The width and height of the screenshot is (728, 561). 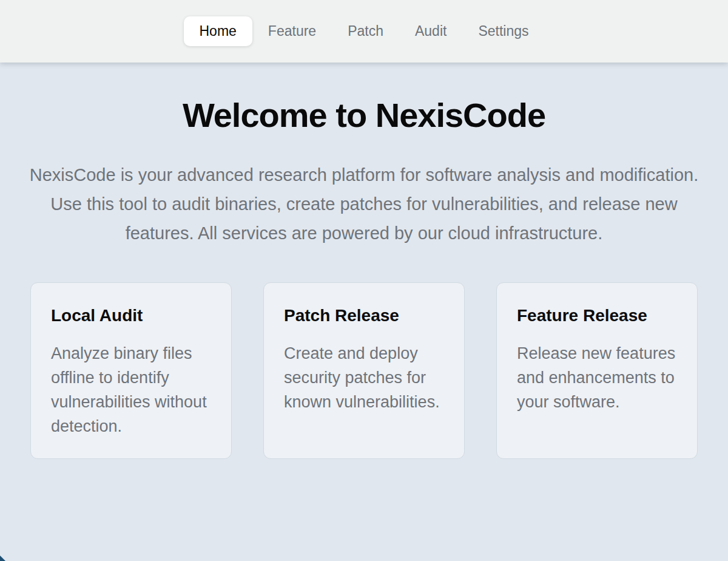 What do you see at coordinates (131, 370) in the screenshot?
I see `card-local-audit: Local Audit Analyze binary files offline…` at bounding box center [131, 370].